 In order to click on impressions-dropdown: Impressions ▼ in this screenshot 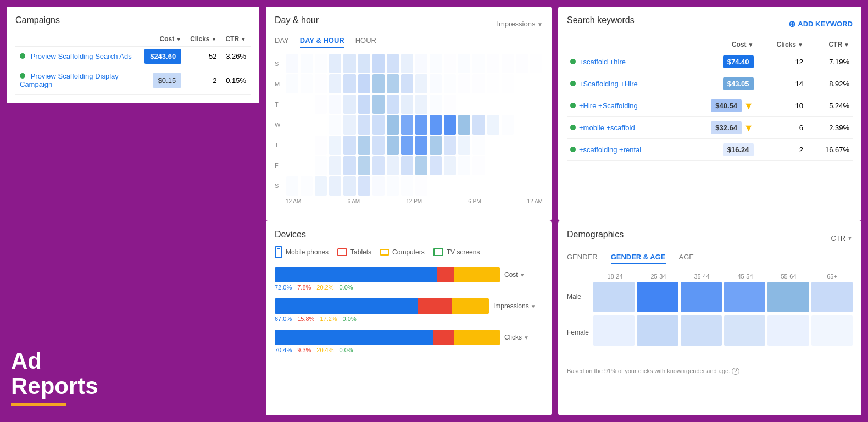, I will do `click(520, 24)`.